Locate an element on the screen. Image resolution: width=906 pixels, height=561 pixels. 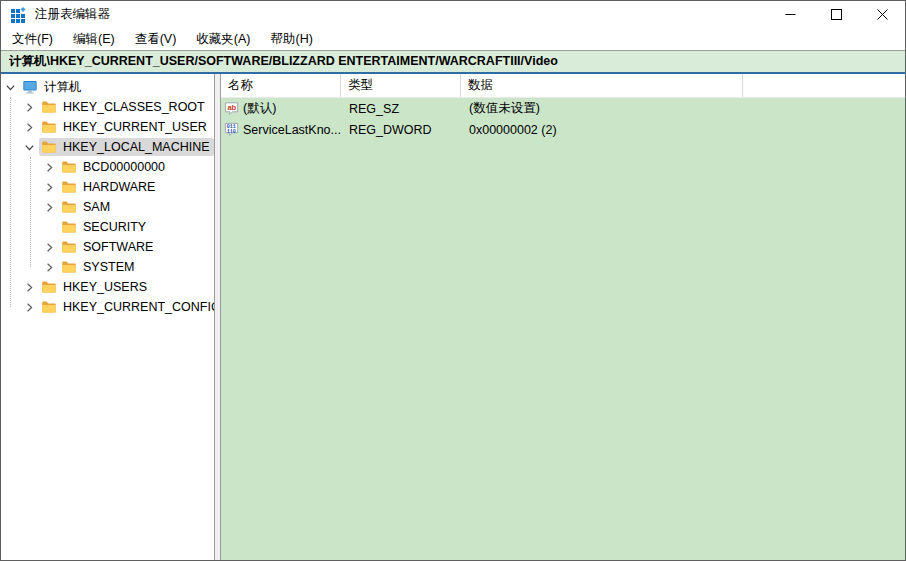
tree-item-hkey-users: HKEY_USERS is located at coordinates (108, 287).